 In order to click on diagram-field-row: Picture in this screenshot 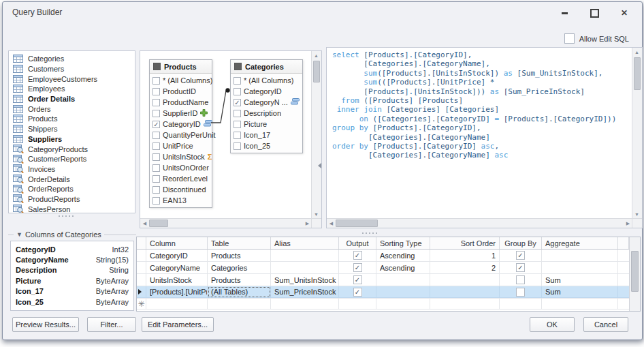, I will do `click(267, 124)`.